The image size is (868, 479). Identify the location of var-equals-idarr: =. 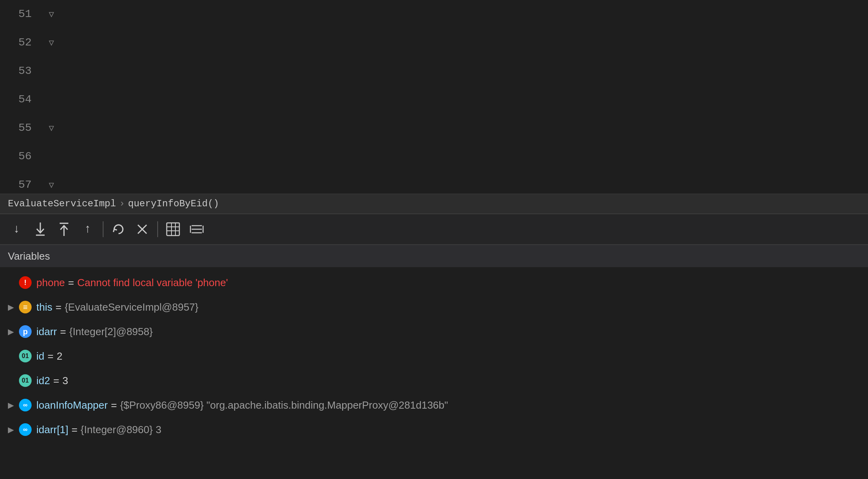
(63, 332).